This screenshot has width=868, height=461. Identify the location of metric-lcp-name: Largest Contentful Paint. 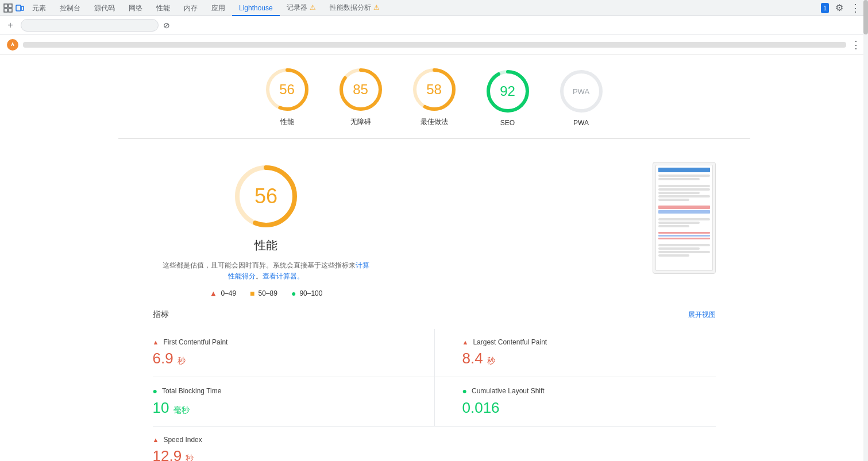
(510, 342).